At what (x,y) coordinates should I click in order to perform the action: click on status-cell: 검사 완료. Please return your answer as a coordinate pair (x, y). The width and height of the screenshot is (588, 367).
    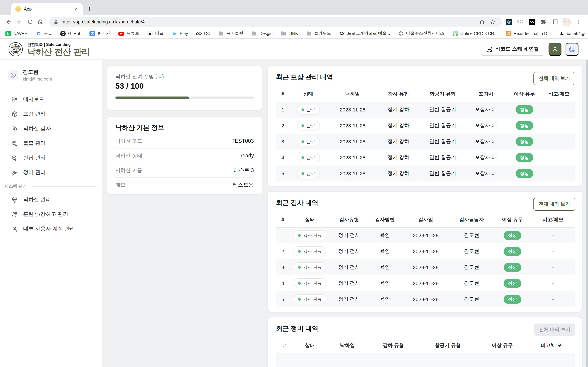
    Looking at the image, I should click on (310, 299).